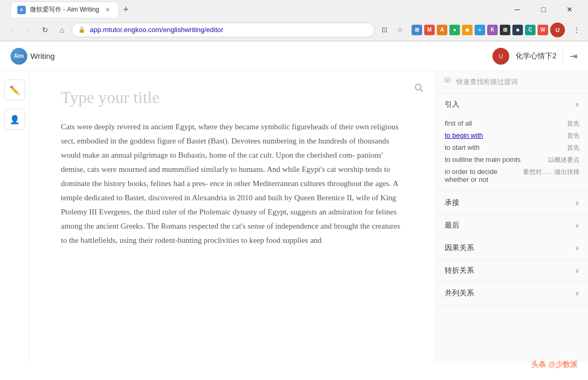 The image size is (588, 380). Describe the element at coordinates (108, 10) in the screenshot. I see `tab-close-btn: ✕` at that location.